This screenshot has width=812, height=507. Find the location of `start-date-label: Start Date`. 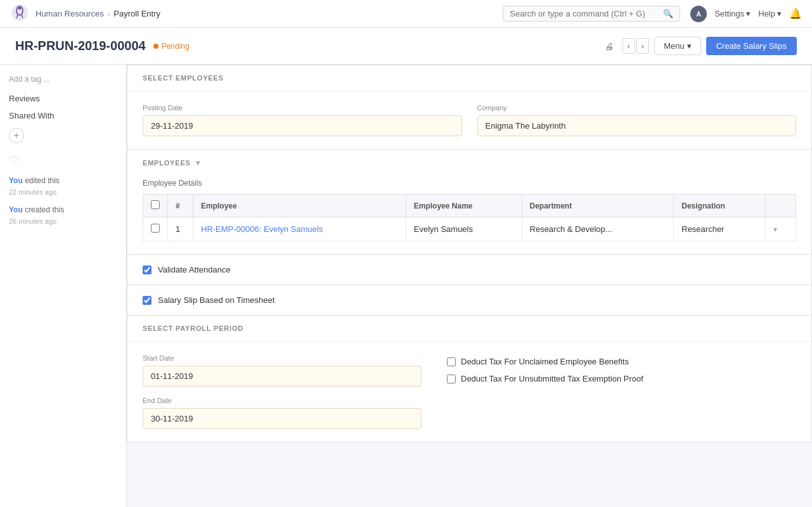

start-date-label: Start Date is located at coordinates (282, 358).